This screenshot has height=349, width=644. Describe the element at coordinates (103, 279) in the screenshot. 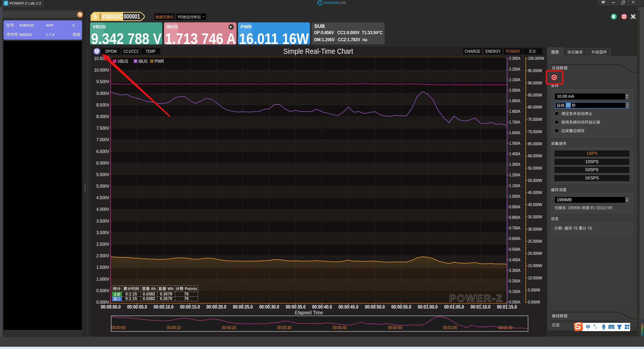

I see `svg-text: 1.000V` at that location.